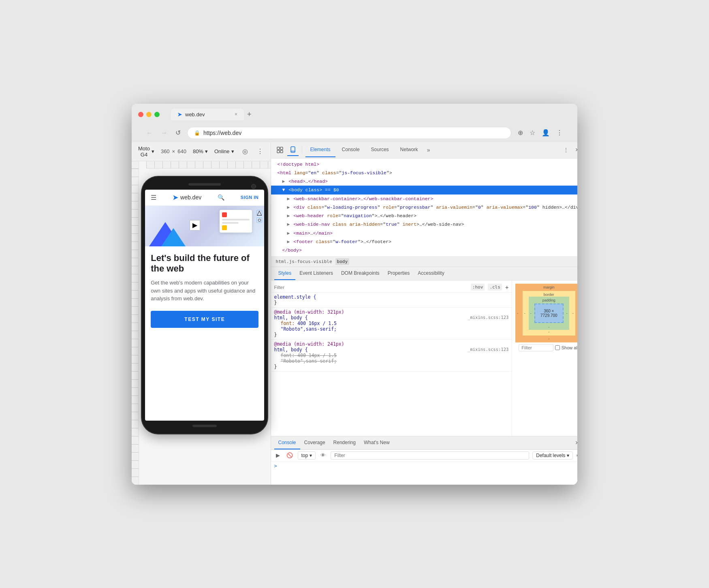 Image resolution: width=709 pixels, height=588 pixels. What do you see at coordinates (391, 297) in the screenshot?
I see `rule-selector-element-style: element.style {` at bounding box center [391, 297].